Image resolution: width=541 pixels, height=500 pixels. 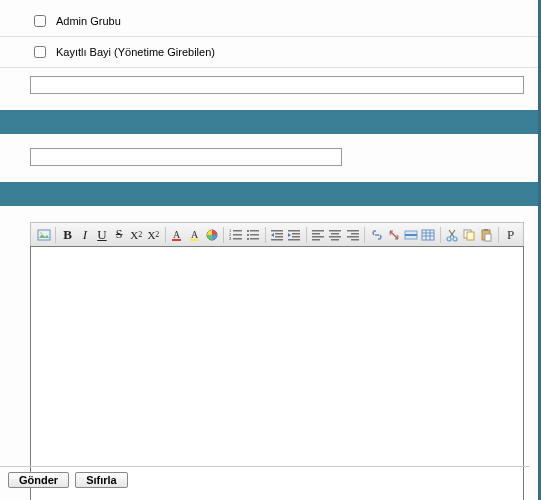 I want to click on align-center-icon, so click(x=336, y=235).